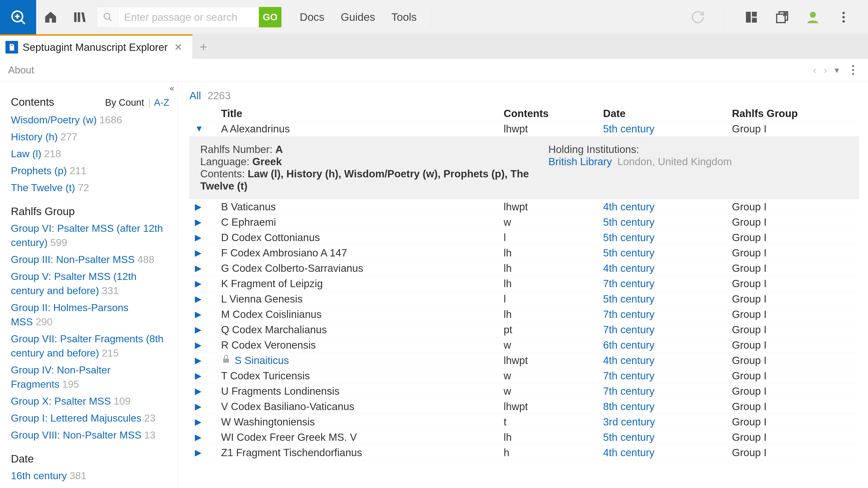 This screenshot has height=488, width=868. I want to click on row-contents: w, so click(553, 376).